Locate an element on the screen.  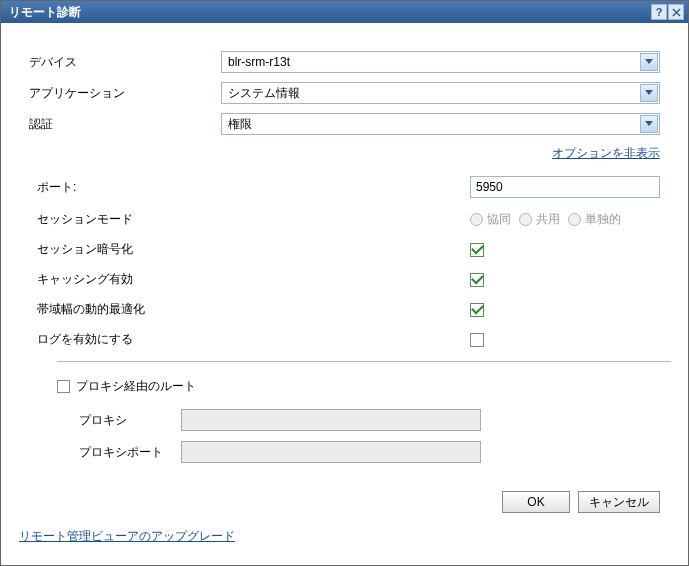
cancel-button: キャンセル is located at coordinates (619, 502).